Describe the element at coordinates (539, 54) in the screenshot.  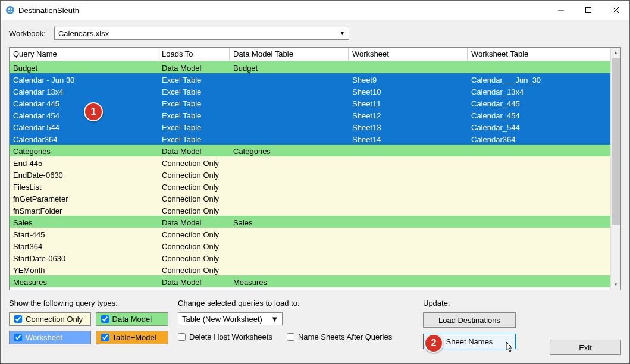
I see `col-worksheet-table: Worksheet Table` at that location.